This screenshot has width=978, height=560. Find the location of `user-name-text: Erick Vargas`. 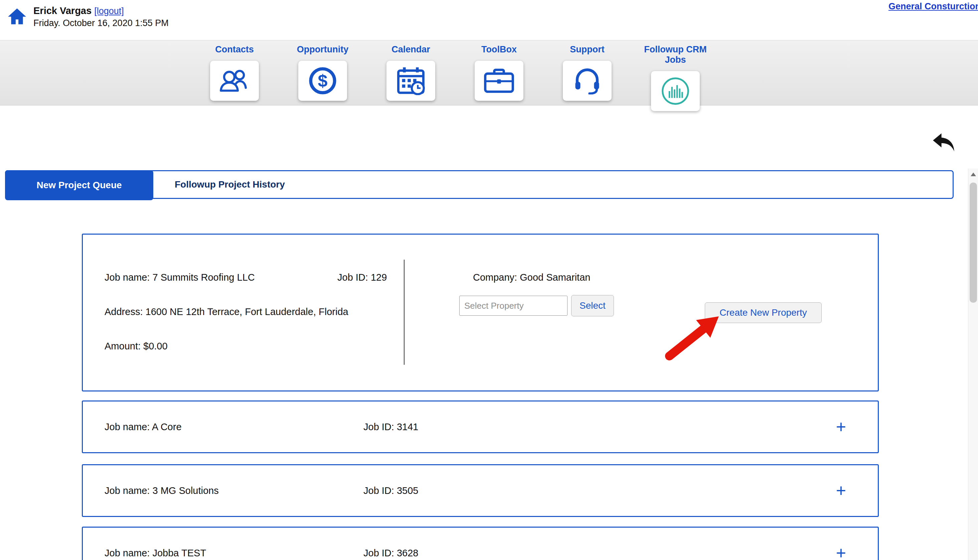

user-name-text: Erick Vargas is located at coordinates (62, 11).